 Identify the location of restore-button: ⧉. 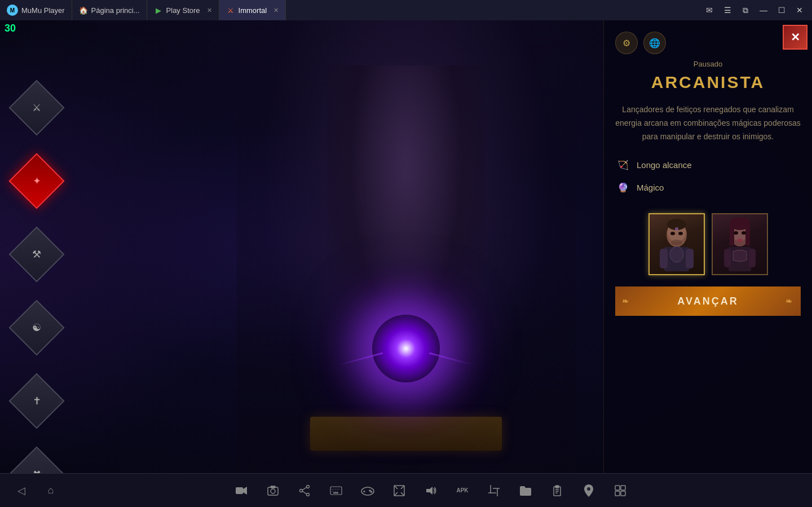
(745, 10).